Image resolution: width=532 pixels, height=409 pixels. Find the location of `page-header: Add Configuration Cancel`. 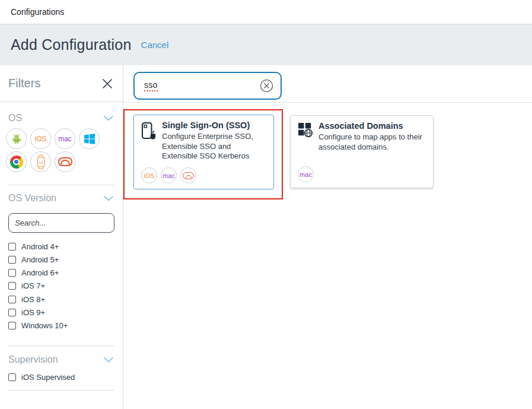

page-header: Add Configuration Cancel is located at coordinates (266, 45).